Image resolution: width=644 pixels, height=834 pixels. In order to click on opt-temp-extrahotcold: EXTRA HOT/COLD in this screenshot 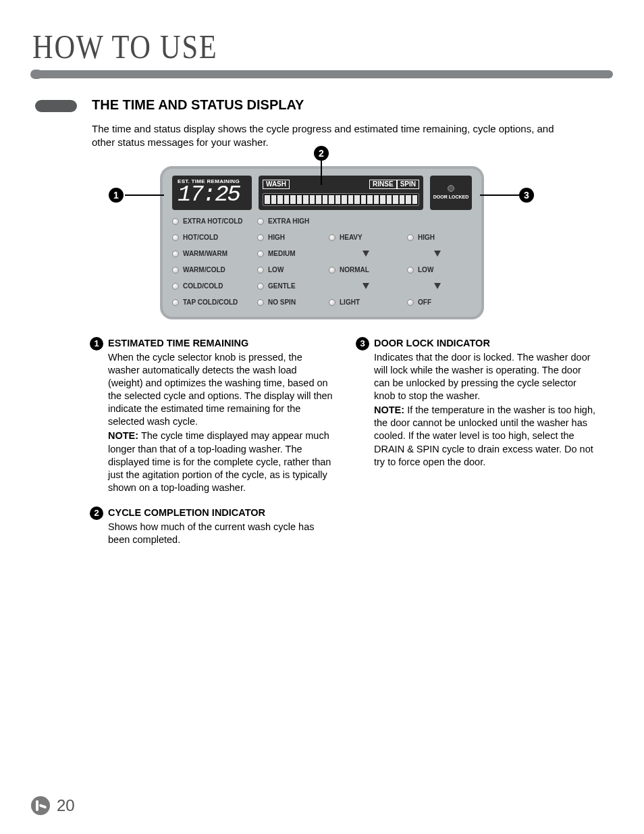, I will do `click(213, 221)`.